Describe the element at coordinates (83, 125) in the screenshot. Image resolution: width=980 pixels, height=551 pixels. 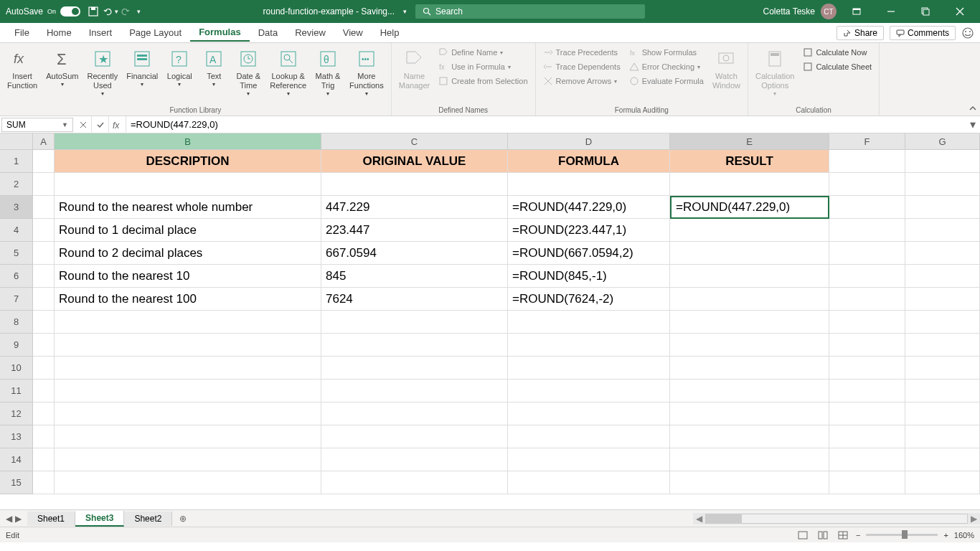
I see `cancel-formula-button` at that location.